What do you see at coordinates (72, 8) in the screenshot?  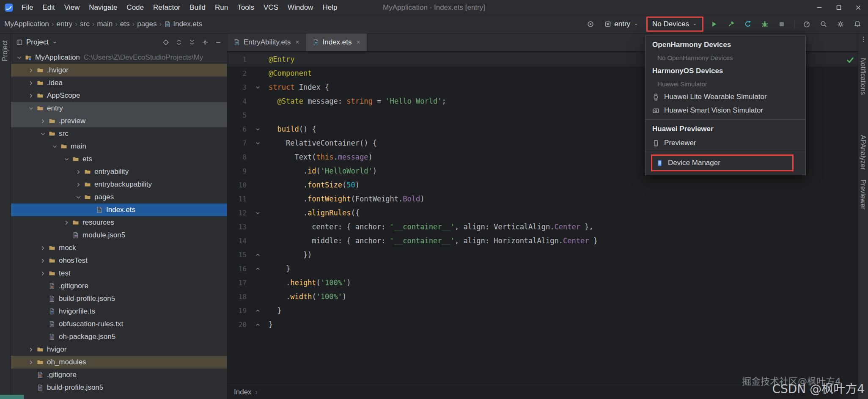 I see `menu-item-view: View` at bounding box center [72, 8].